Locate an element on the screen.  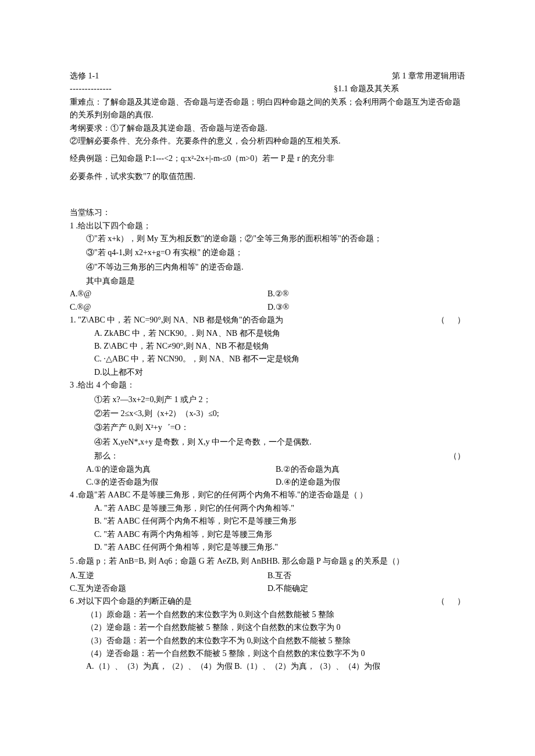
example-line1: 经典例题：已知命题 P:1---<2；q:x²-2x+|-m-≤0（m>0）若一… is located at coordinates (268, 159).